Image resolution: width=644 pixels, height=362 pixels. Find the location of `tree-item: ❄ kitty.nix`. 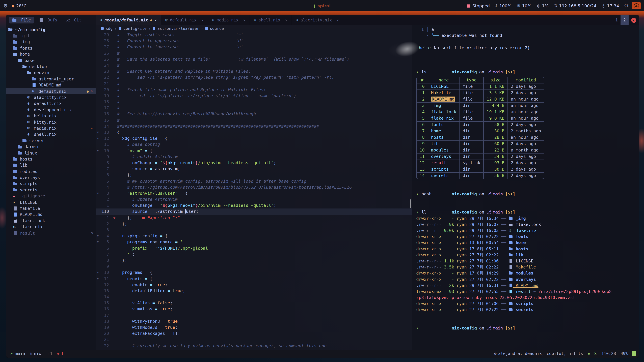

tree-item: ❄ kitty.nix is located at coordinates (51, 122).